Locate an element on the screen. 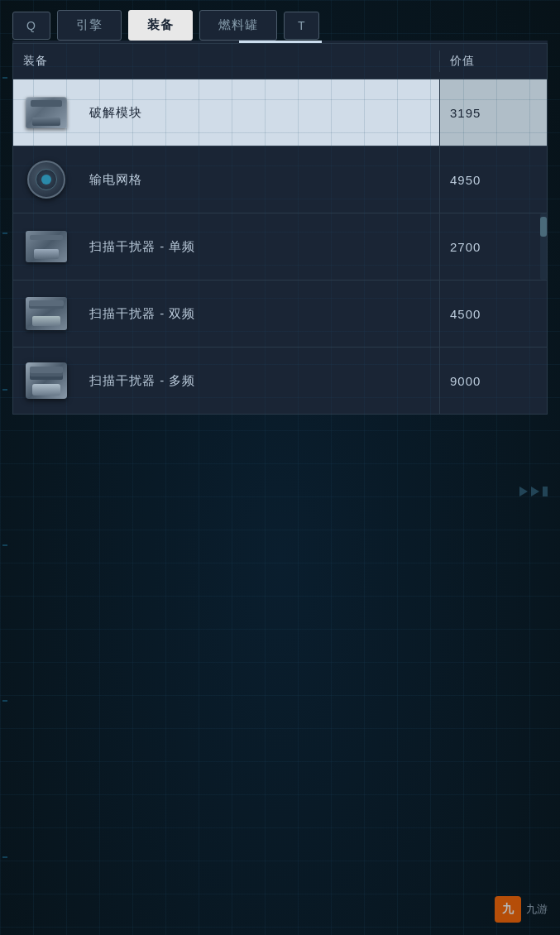 The width and height of the screenshot is (560, 935). item-value: 9000 is located at coordinates (493, 381).